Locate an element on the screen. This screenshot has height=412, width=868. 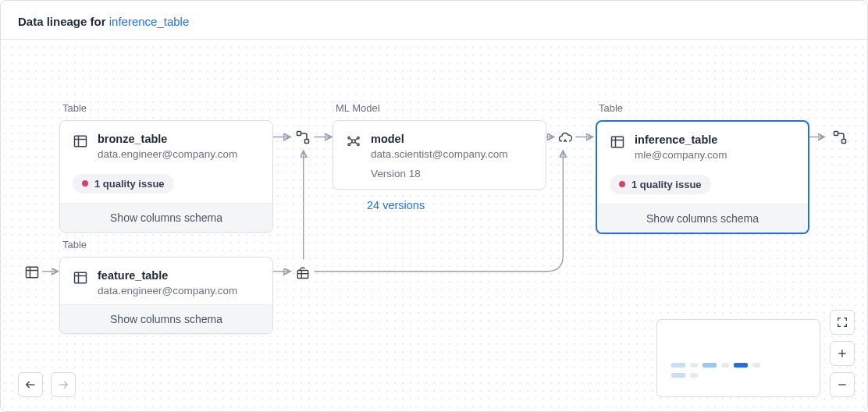
header-prefix: Data lineage for is located at coordinates (64, 22).